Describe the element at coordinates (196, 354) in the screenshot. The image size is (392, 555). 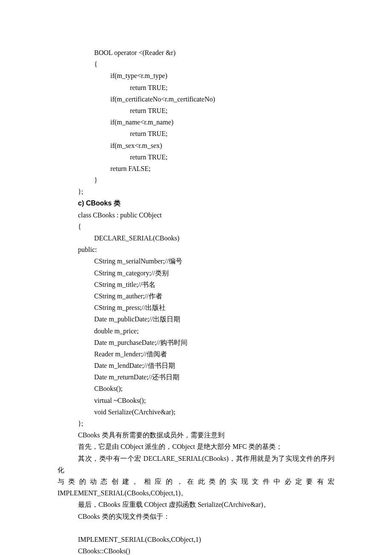
I see `code-line: Reader m_lender;//借阅者` at that location.